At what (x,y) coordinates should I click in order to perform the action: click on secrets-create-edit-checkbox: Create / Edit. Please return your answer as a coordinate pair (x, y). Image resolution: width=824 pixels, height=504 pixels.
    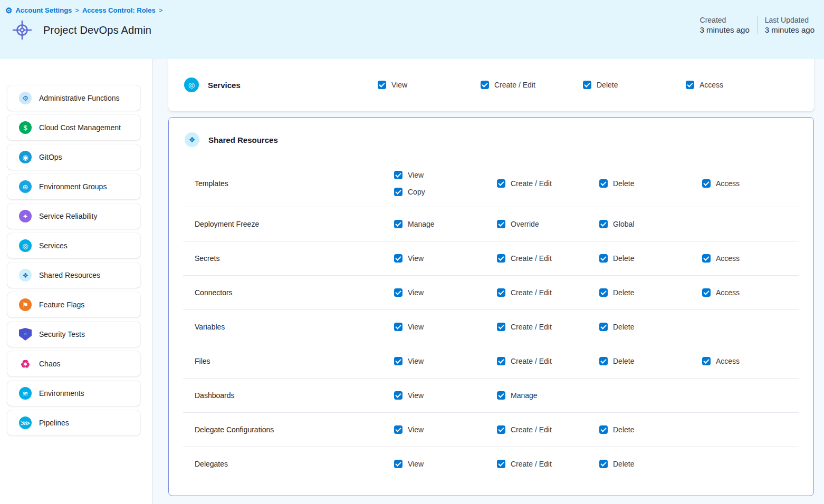
    Looking at the image, I should click on (524, 258).